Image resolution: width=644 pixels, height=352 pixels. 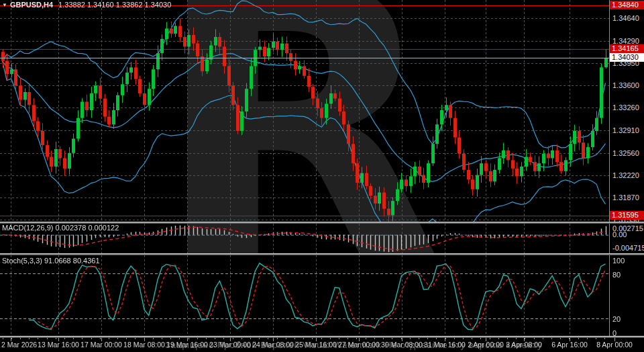 What do you see at coordinates (570, 345) in the screenshot?
I see `time-label: 6 Apr 16:00` at bounding box center [570, 345].